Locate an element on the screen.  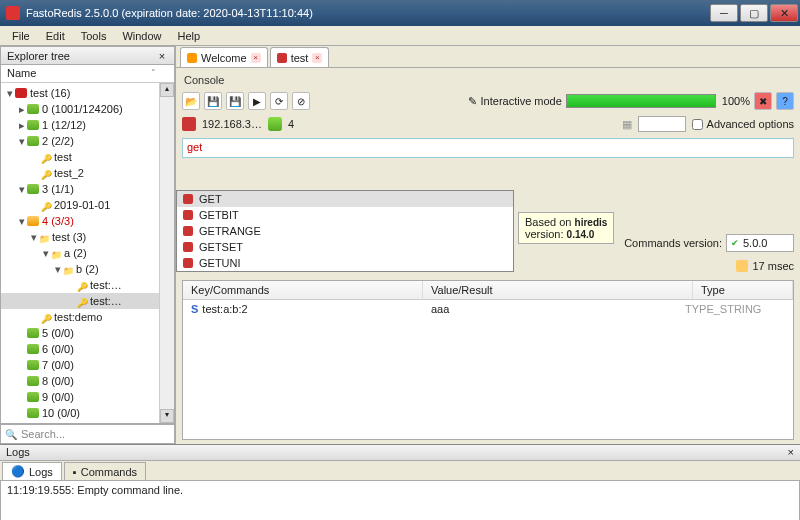
col-value: Value/Result is located at coordinates (558, 290).